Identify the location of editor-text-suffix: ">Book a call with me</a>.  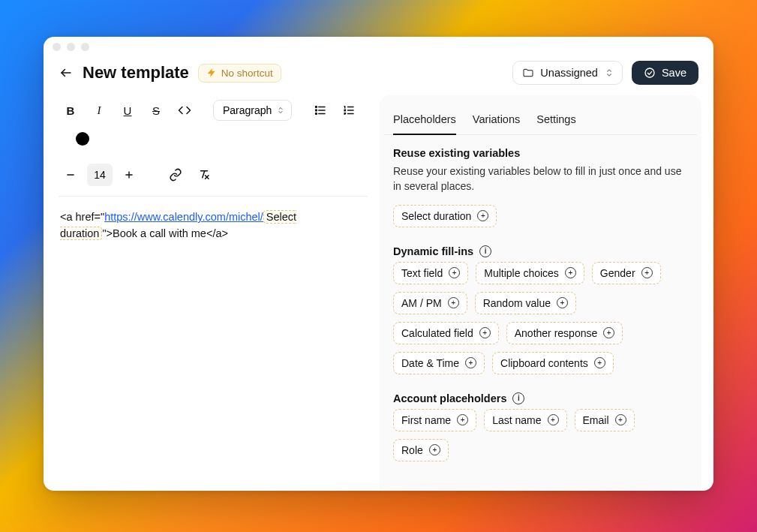
(165, 233).